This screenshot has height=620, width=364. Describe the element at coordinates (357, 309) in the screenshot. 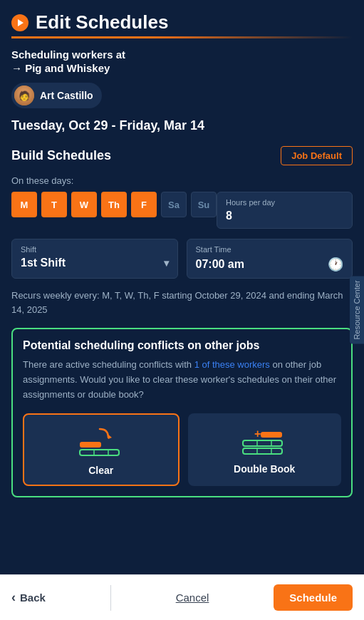

I see `resource-center-label: Resource Center` at that location.